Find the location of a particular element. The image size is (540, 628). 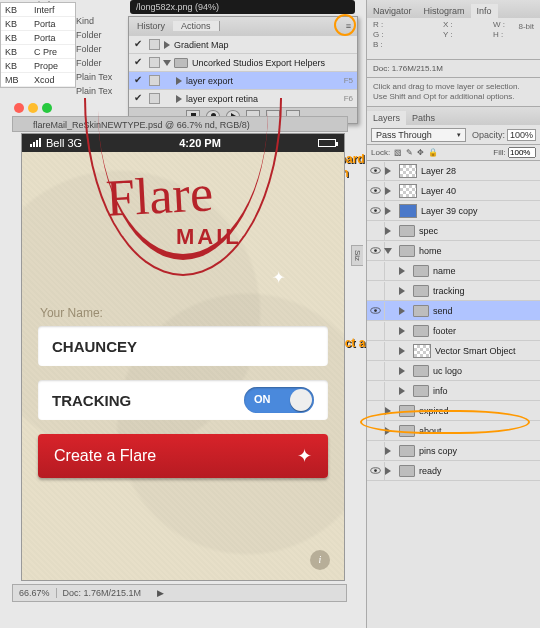

zoom-icon is located at coordinates (47, 108).